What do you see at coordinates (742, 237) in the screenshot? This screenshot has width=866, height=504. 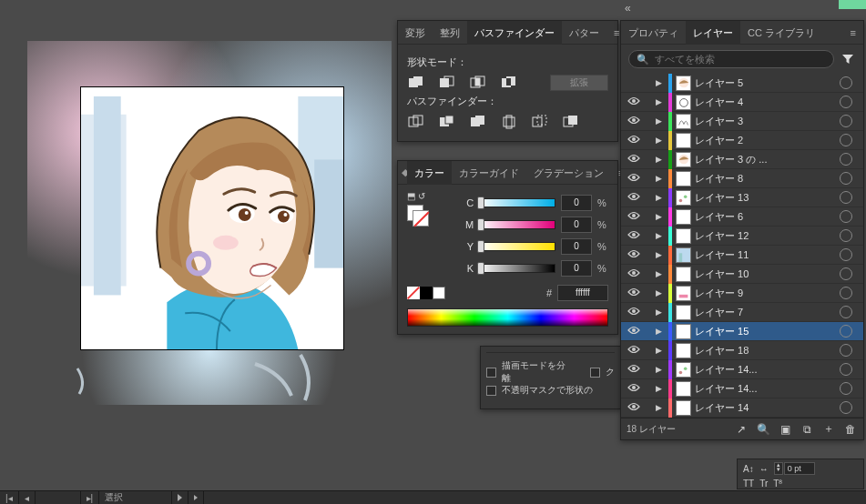 I see `layer-row: ▶レイヤー 12` at bounding box center [742, 237].